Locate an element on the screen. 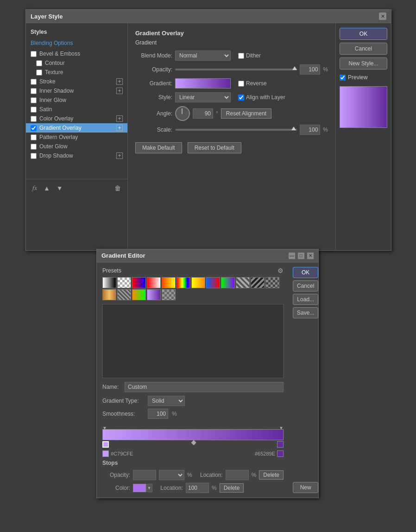 The height and width of the screenshot is (532, 416). stops-color-swatch is located at coordinates (139, 488).